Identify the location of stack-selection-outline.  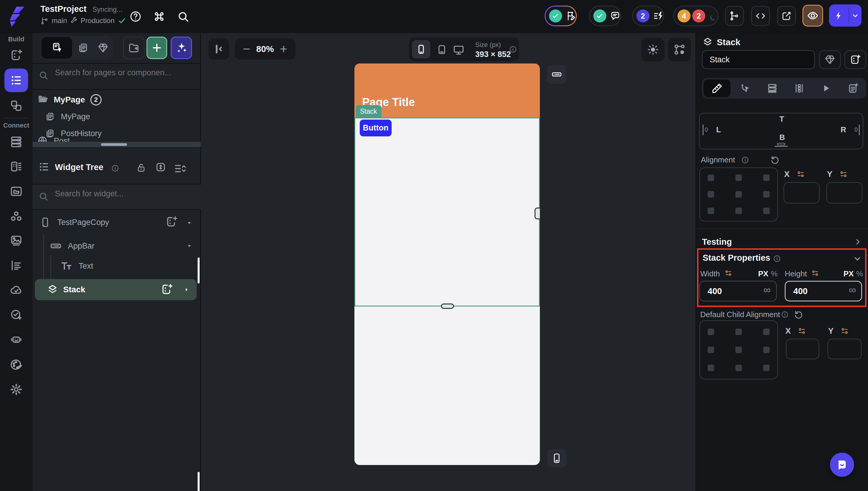
(447, 212).